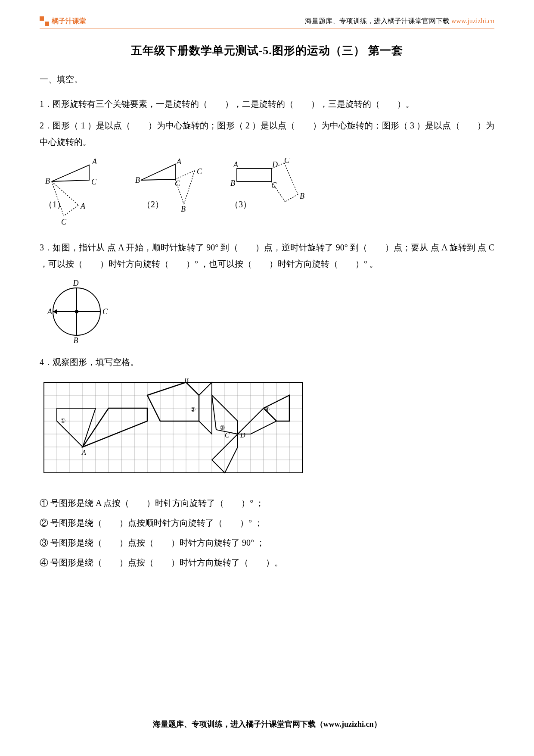 The image size is (534, 756). What do you see at coordinates (77, 312) in the screenshot?
I see `figure-q3-circle: D B A C` at bounding box center [77, 312].